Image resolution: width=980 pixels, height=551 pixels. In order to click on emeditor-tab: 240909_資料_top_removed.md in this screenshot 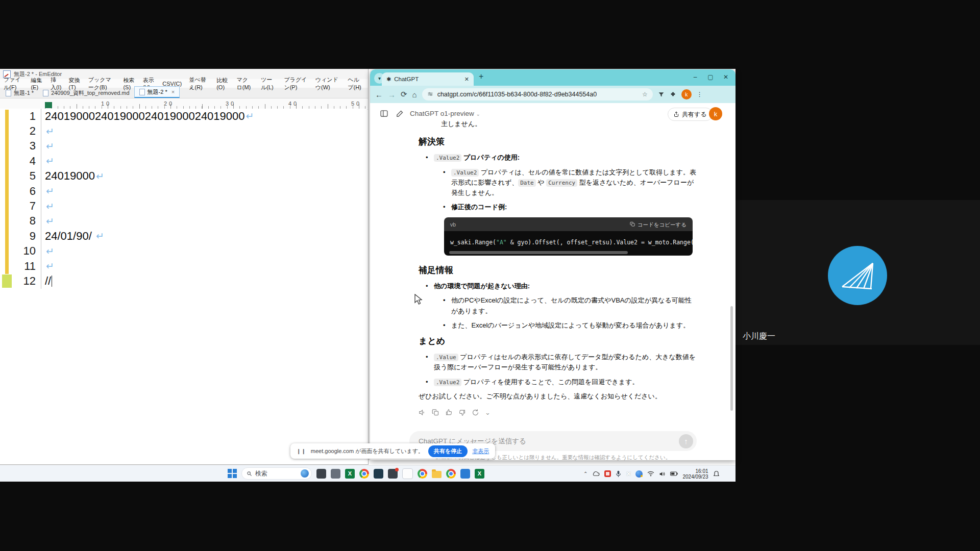, I will do `click(86, 93)`.